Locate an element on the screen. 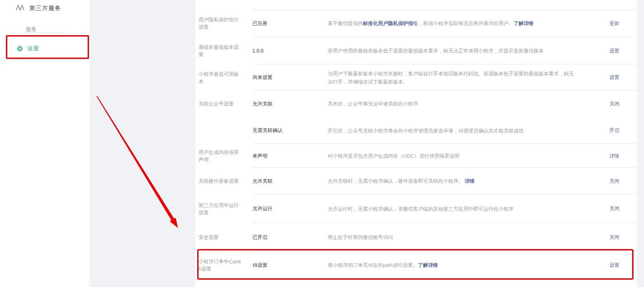 The width and height of the screenshot is (644, 287). sidebar-brand-title: 第三方服务 is located at coordinates (45, 8).